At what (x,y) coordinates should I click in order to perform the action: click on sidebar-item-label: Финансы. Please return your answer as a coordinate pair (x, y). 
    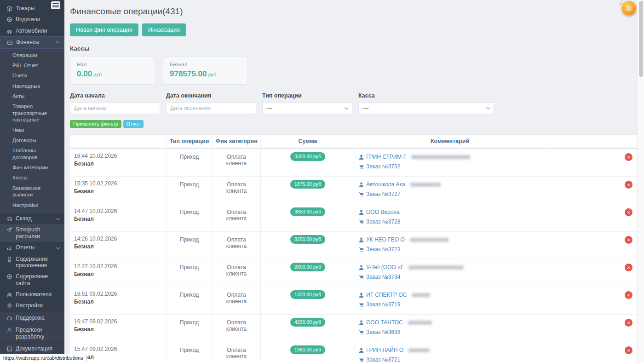
    Looking at the image, I should click on (34, 42).